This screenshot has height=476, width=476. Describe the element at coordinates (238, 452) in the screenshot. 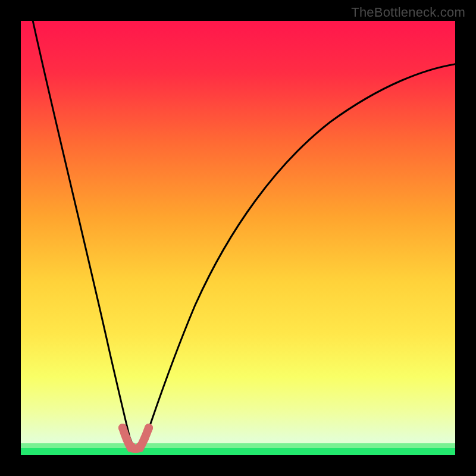

I see `green-baseline-band` at that location.